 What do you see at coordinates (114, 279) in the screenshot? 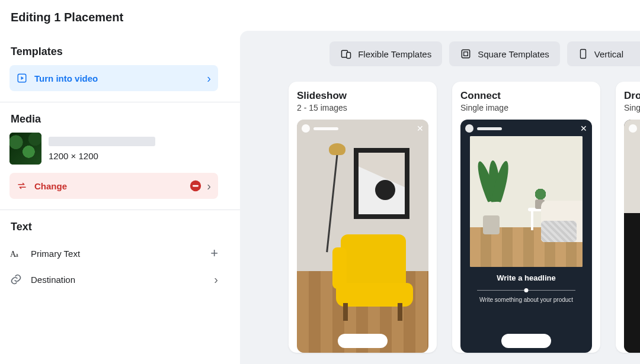
I see `destination-row: Destination ›` at bounding box center [114, 279].